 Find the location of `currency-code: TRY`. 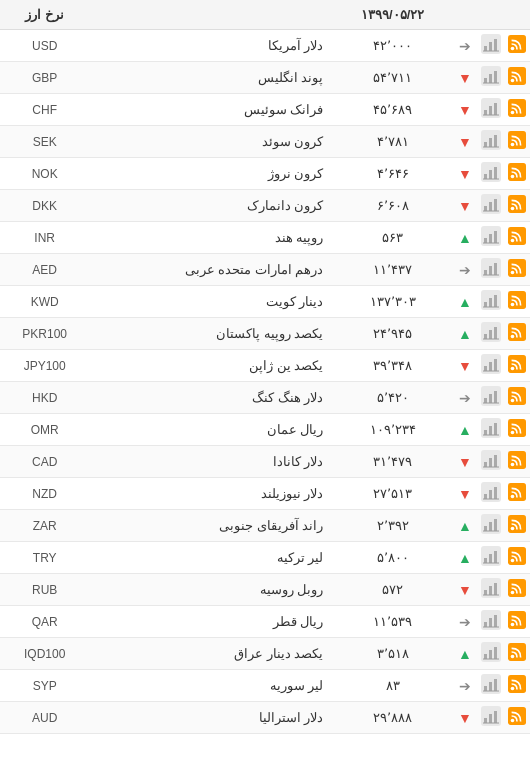

currency-code: TRY is located at coordinates (44, 558).